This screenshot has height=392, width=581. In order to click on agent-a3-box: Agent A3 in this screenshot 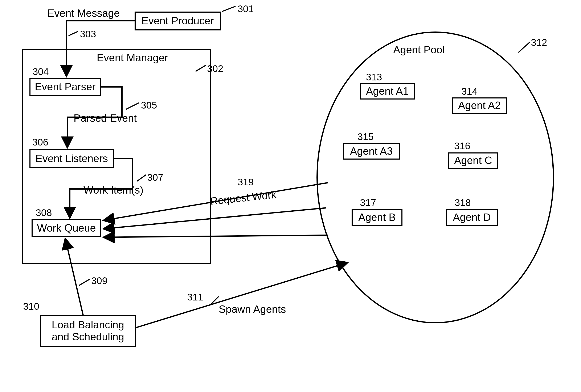, I will do `click(372, 151)`.